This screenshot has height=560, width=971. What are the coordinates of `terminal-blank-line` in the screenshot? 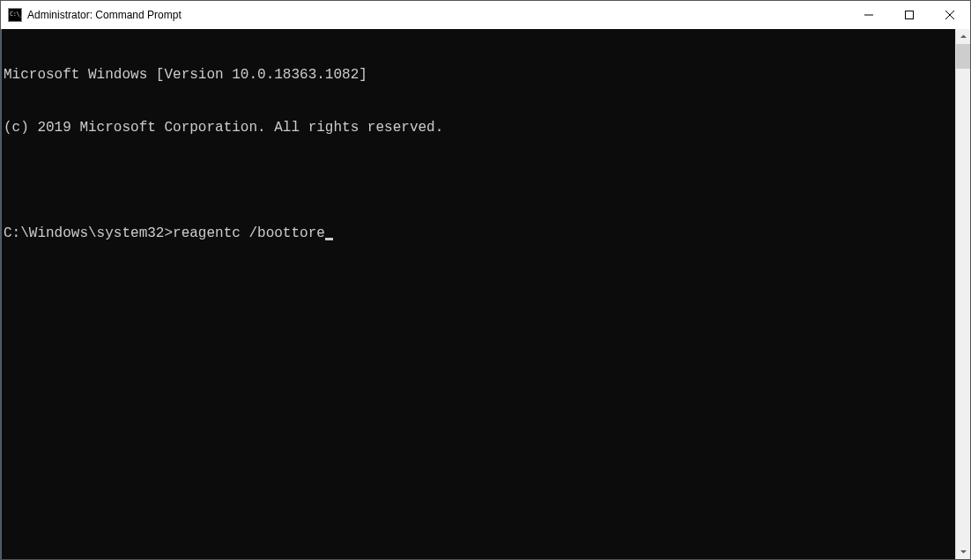 It's located at (479, 181).